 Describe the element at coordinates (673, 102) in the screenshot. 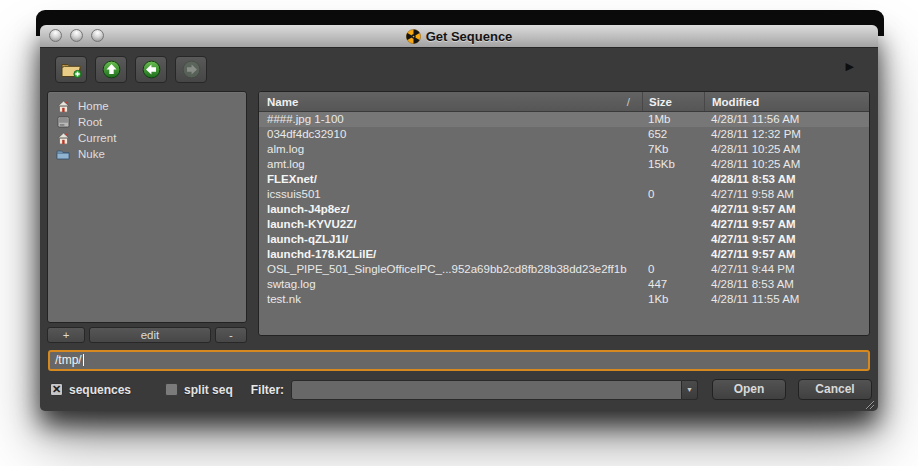

I see `column-header-size: Size` at that location.